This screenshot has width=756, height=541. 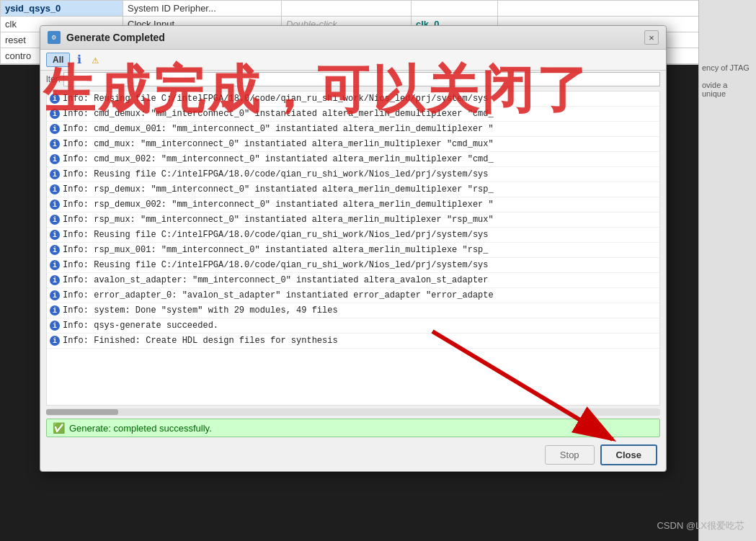 I want to click on log-line-item: iInfo: qsys-generate succeeded., so click(x=353, y=326).